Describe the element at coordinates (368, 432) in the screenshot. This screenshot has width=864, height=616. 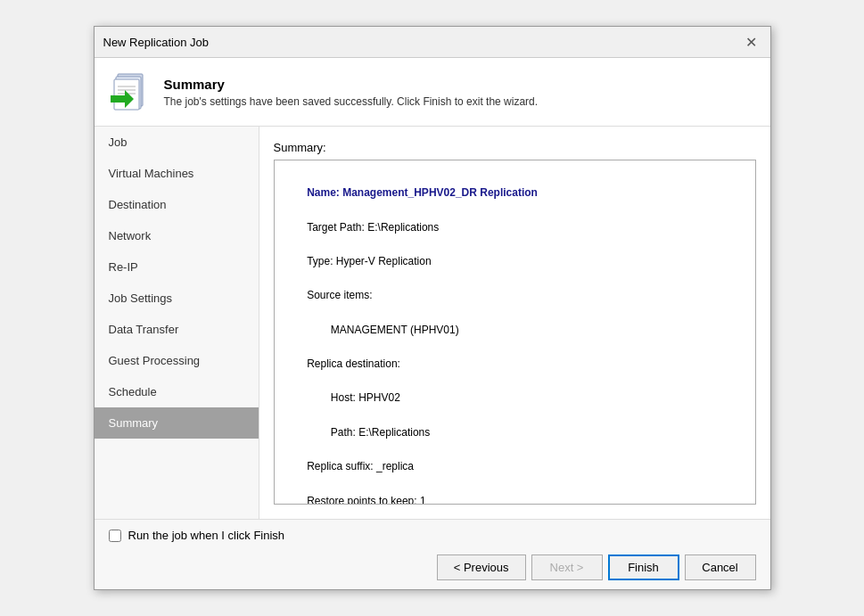
I see `summary-line-7: Path: E:\Replications` at that location.